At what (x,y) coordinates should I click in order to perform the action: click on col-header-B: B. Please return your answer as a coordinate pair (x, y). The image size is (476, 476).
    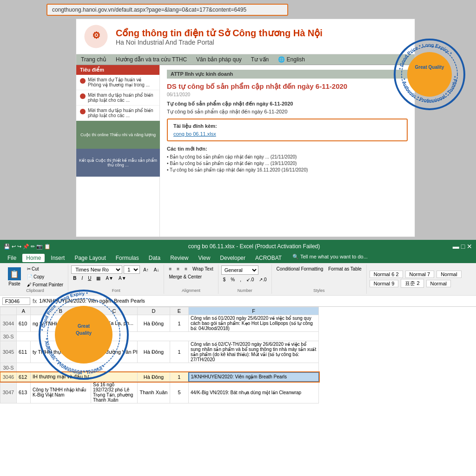
    Looking at the image, I should click on (61, 311).